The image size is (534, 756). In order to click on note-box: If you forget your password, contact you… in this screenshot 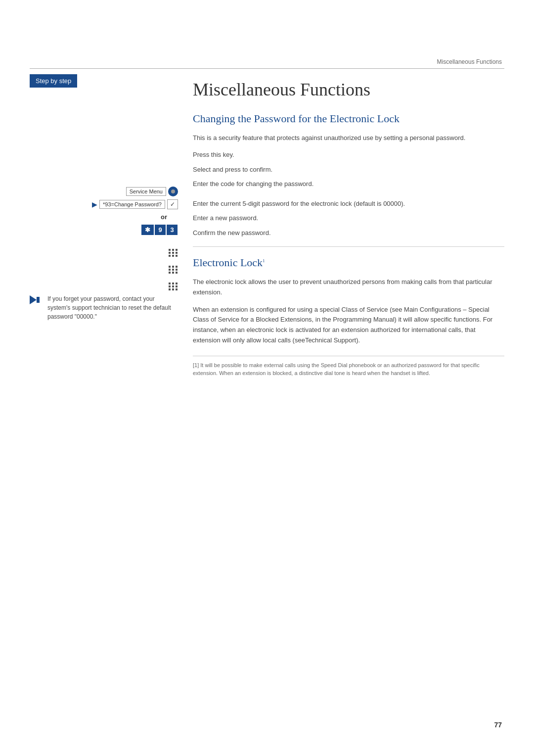, I will do `click(104, 308)`.